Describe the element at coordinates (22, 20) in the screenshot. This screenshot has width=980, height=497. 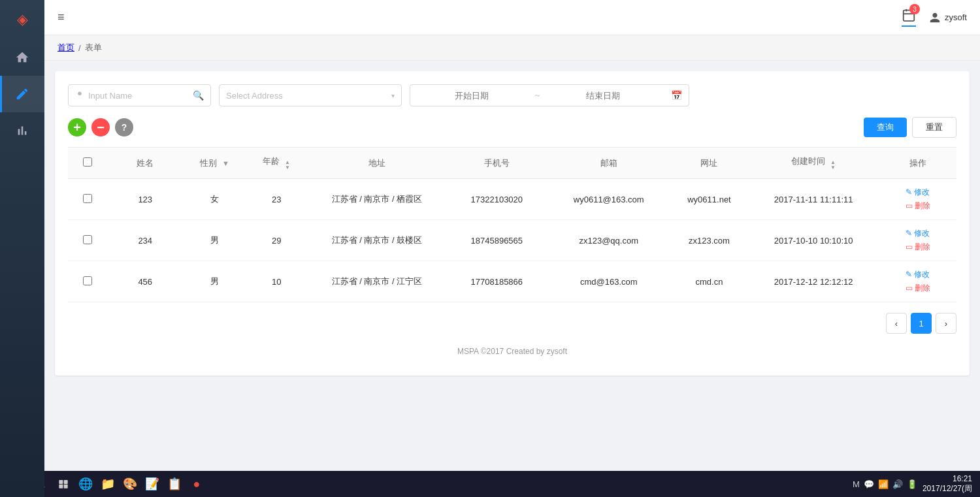
I see `app-logo: ◈` at that location.